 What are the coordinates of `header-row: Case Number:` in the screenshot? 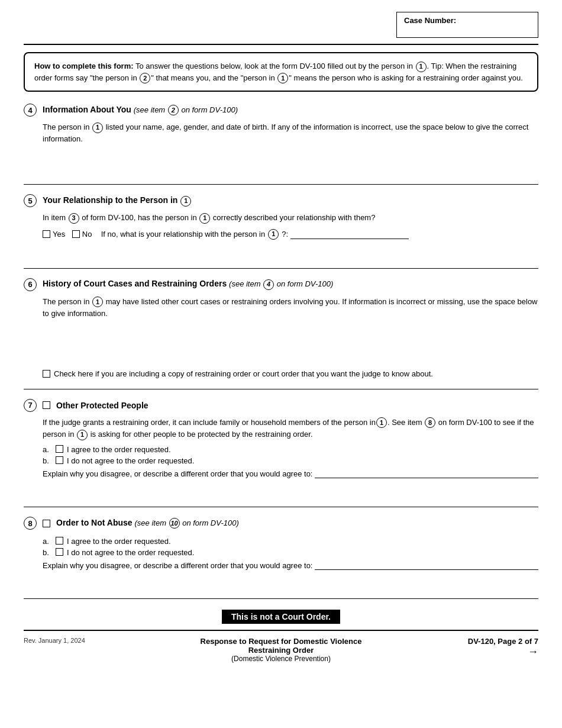 It's located at (281, 25).